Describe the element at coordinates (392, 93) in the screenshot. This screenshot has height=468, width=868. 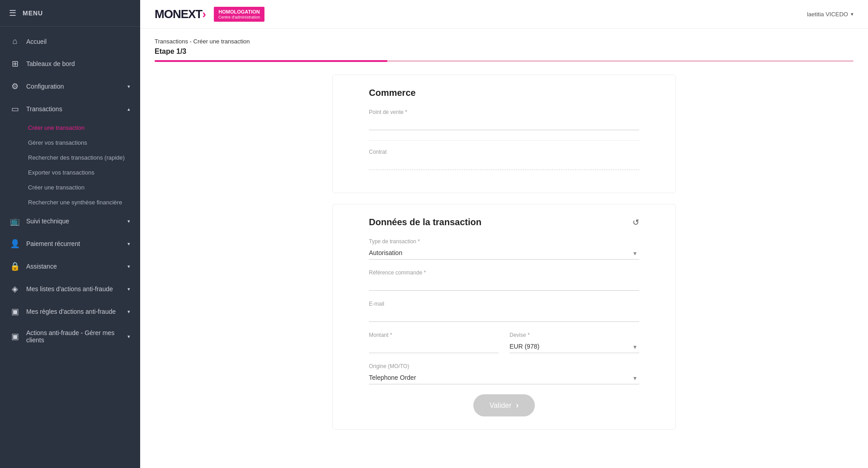
I see `commerce-title: Commerce` at that location.